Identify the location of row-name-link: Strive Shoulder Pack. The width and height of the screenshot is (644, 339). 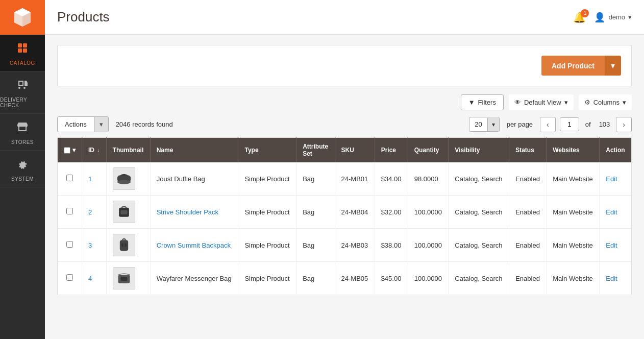
(188, 212).